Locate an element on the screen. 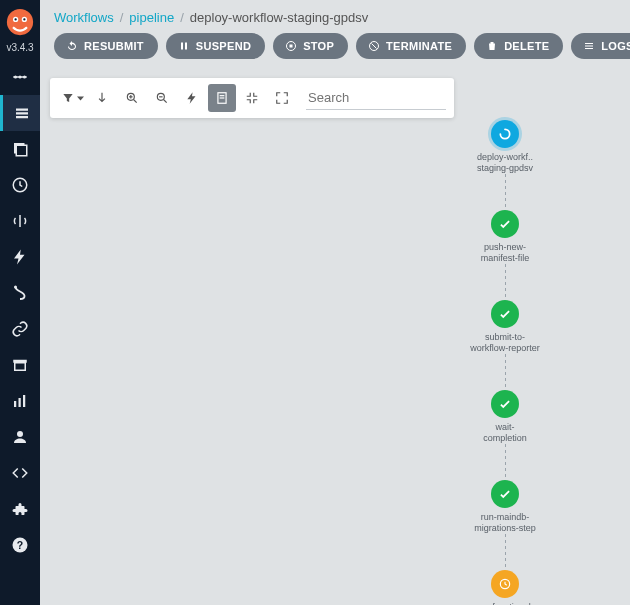 This screenshot has width=630, height=605. node-label: submit-to-workflow-reporter is located at coordinates (505, 343).